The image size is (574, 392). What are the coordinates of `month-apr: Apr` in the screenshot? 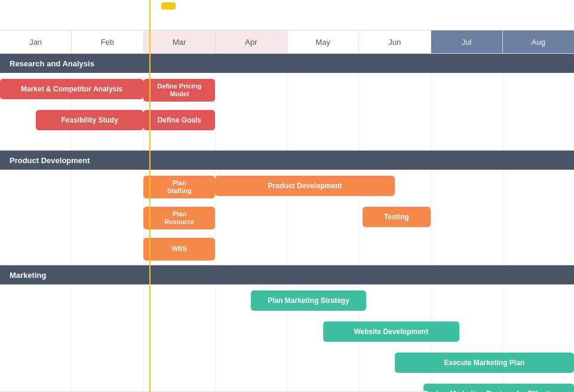 It's located at (251, 42).